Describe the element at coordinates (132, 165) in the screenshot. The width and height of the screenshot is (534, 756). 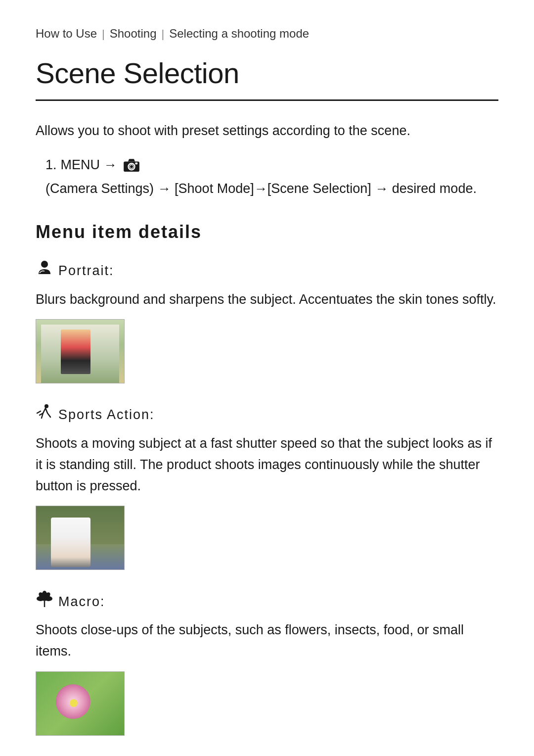
I see `camera-settings-icon` at that location.